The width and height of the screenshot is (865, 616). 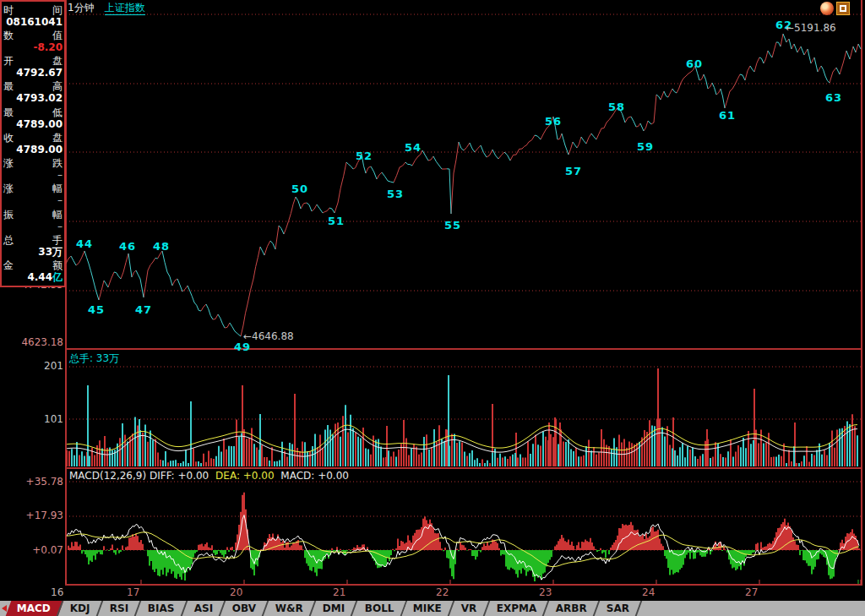 I want to click on quote-label-right: 间, so click(x=57, y=10).